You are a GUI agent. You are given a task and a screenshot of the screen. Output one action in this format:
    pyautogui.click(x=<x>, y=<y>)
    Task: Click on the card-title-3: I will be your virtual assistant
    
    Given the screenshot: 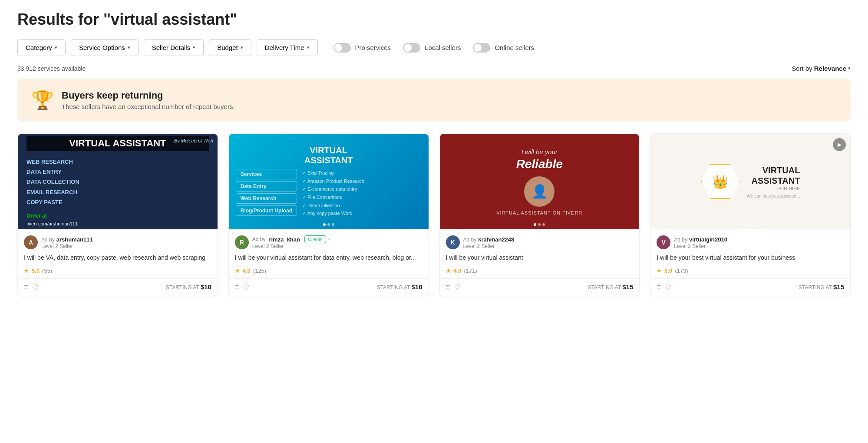 What is the action you would take?
    pyautogui.click(x=540, y=258)
    